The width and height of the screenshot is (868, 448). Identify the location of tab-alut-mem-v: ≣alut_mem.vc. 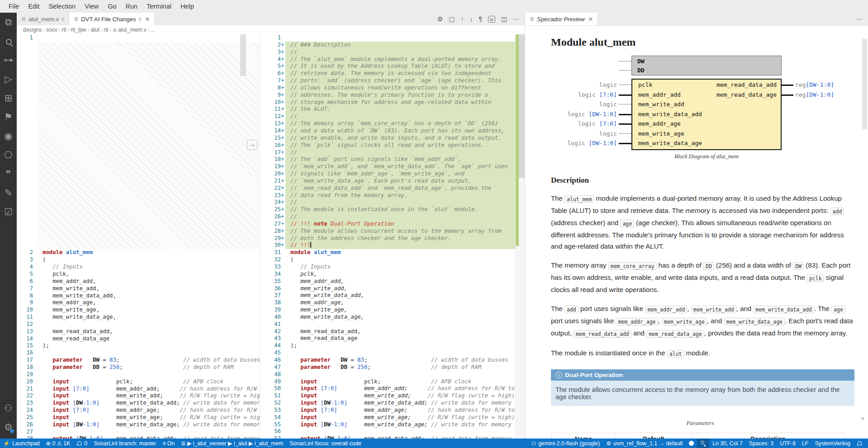
(43, 19).